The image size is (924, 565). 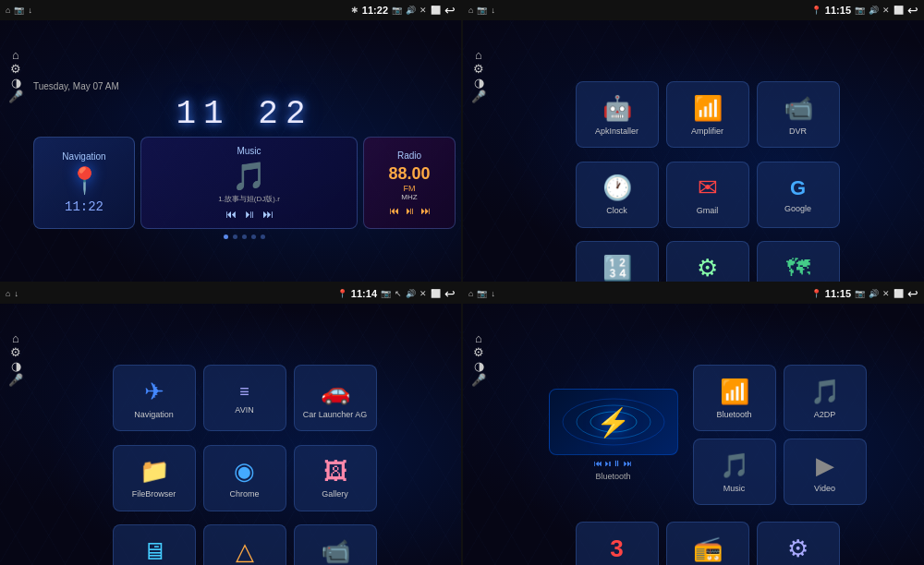 What do you see at coordinates (17, 294) in the screenshot?
I see `download-icon-3: ↓` at bounding box center [17, 294].